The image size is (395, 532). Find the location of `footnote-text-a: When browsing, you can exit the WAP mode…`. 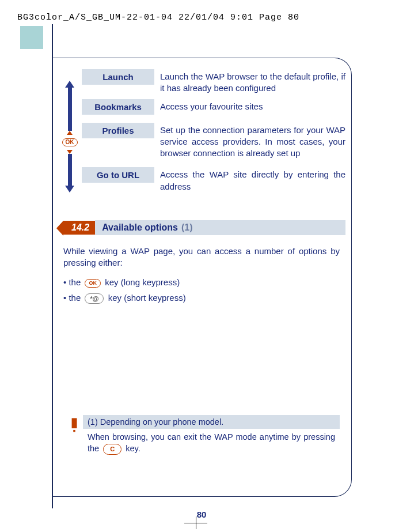

footnote-text-a: When browsing, you can exit the WAP mode… is located at coordinates (211, 443).